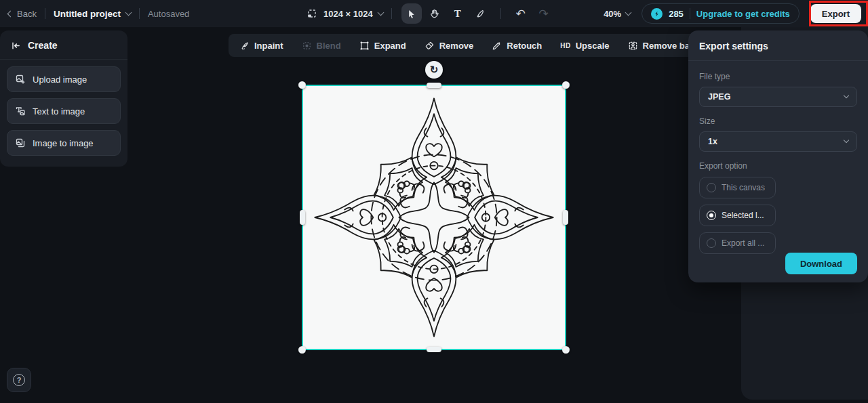 The height and width of the screenshot is (403, 868). What do you see at coordinates (64, 79) in the screenshot?
I see `upload-image-button: Upload image` at bounding box center [64, 79].